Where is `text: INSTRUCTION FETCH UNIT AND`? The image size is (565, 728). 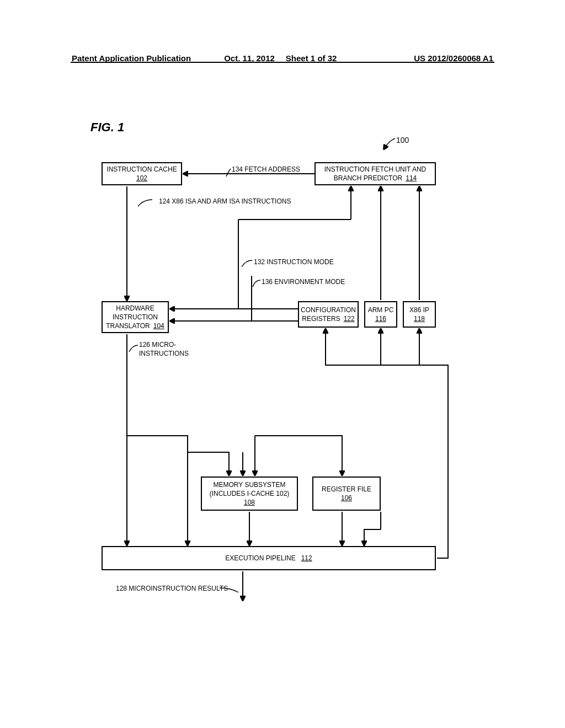
text: INSTRUCTION FETCH UNIT AND is located at coordinates (375, 169).